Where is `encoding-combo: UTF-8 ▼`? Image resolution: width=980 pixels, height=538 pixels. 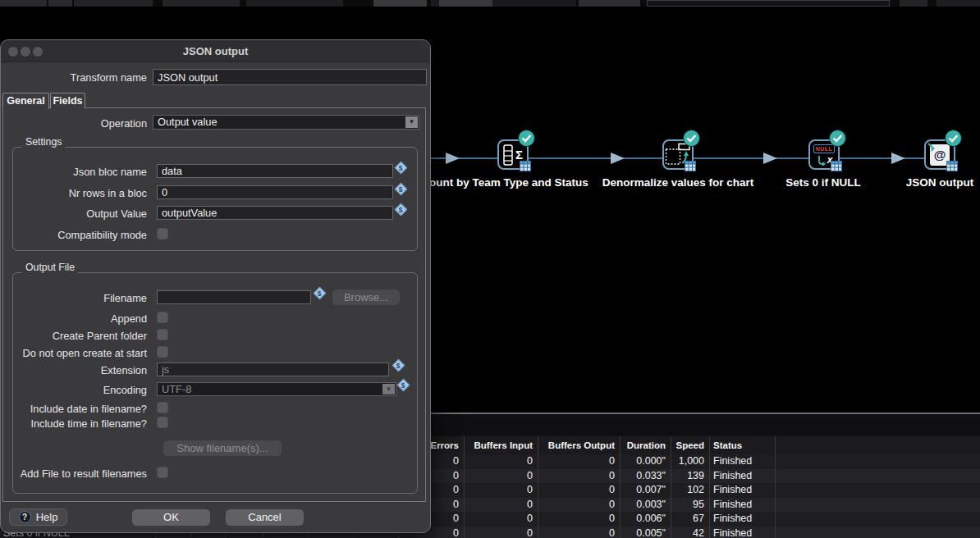 encoding-combo: UTF-8 ▼ is located at coordinates (277, 389).